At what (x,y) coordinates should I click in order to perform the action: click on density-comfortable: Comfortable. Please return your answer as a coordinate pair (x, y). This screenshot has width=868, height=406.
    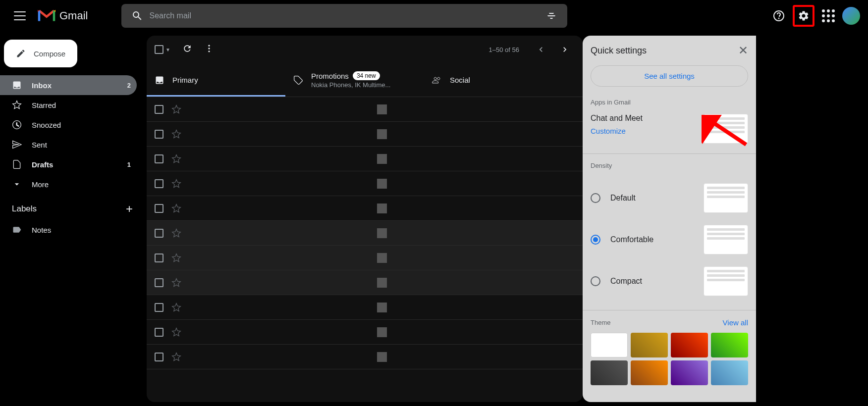
    Looking at the image, I should click on (669, 240).